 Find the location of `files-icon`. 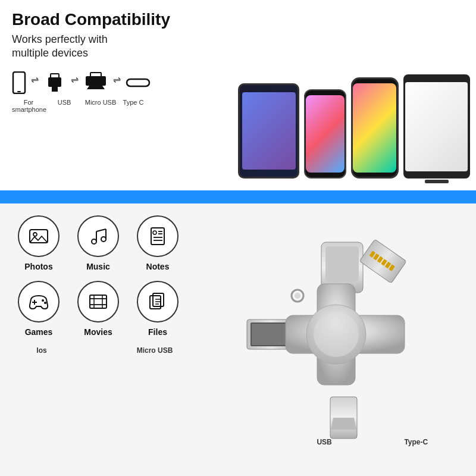

files-icon is located at coordinates (158, 302).